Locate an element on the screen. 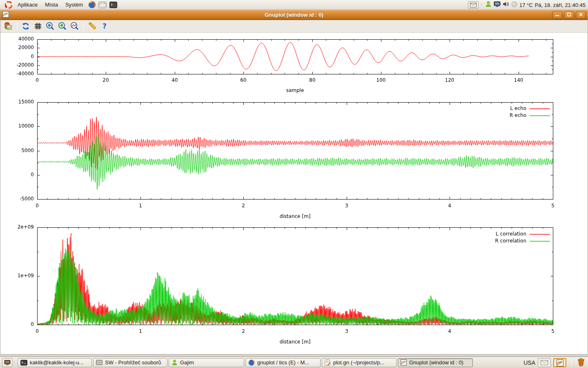 This screenshot has height=368, width=588. menu-system: Systém is located at coordinates (74, 5).